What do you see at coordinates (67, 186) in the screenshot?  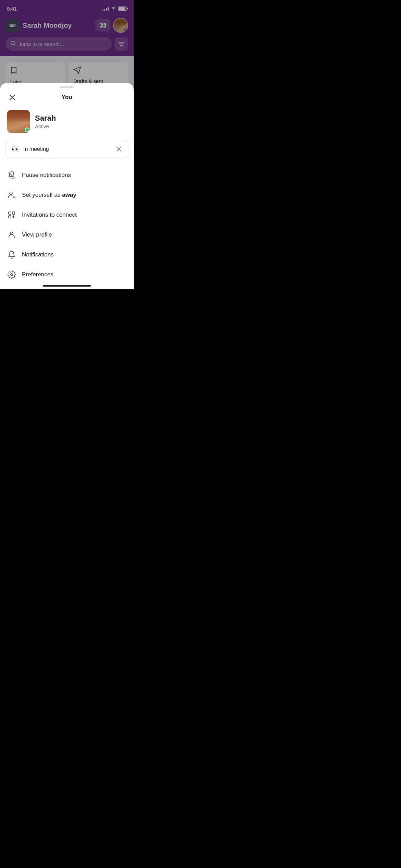 I see `bottom-sheet: You Sarah Active 👀 In meeting` at bounding box center [67, 186].